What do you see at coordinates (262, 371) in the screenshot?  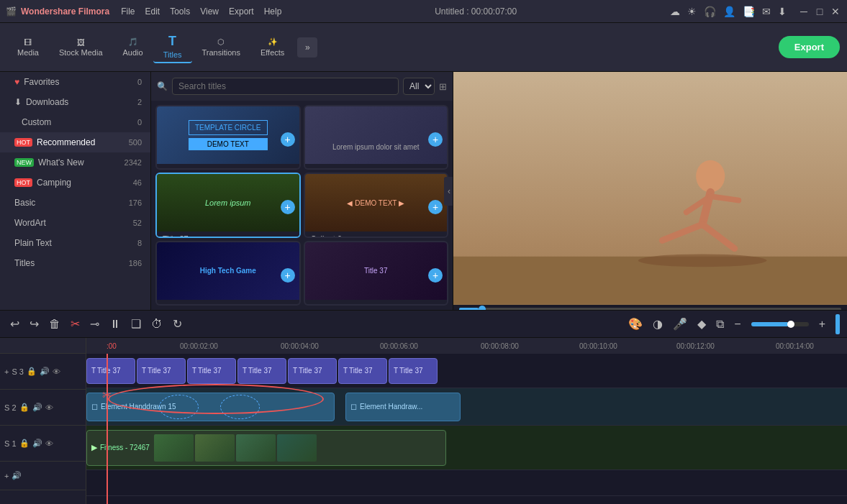 I see `title-clip-4: T Title 37` at bounding box center [262, 371].